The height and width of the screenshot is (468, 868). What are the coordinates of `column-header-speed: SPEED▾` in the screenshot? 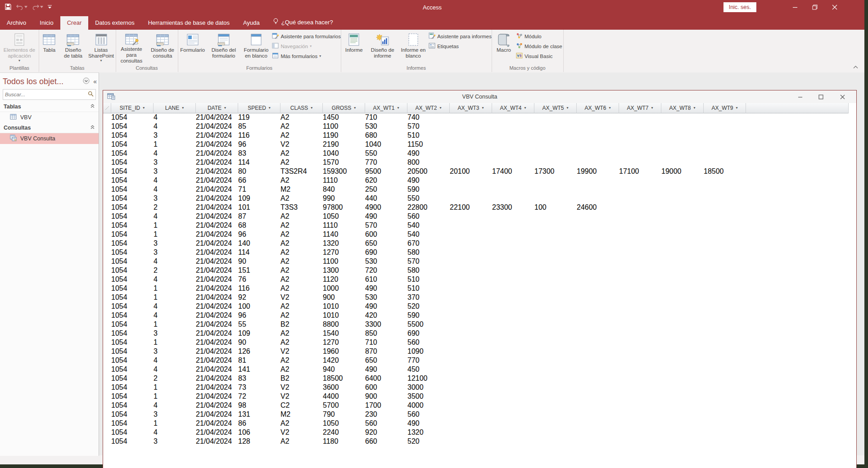 It's located at (259, 108).